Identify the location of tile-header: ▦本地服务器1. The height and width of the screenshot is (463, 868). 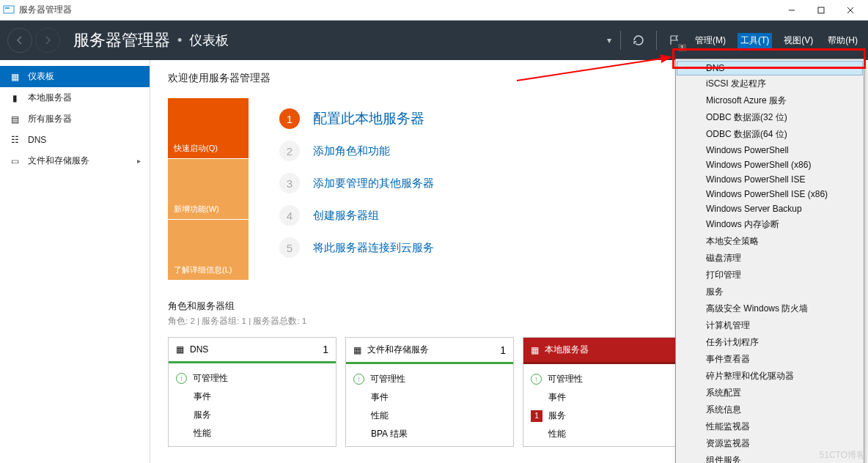
(607, 351).